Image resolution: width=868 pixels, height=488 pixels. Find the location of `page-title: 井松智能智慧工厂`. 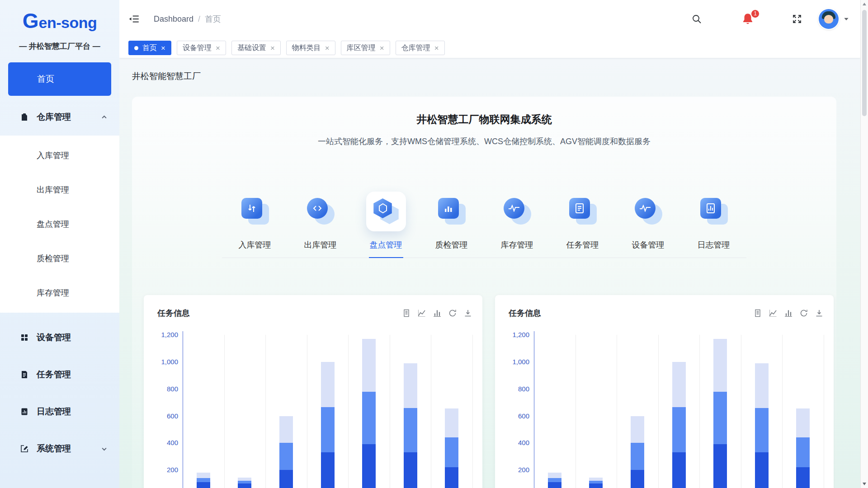

page-title: 井松智能智慧工厂 is located at coordinates (496, 76).